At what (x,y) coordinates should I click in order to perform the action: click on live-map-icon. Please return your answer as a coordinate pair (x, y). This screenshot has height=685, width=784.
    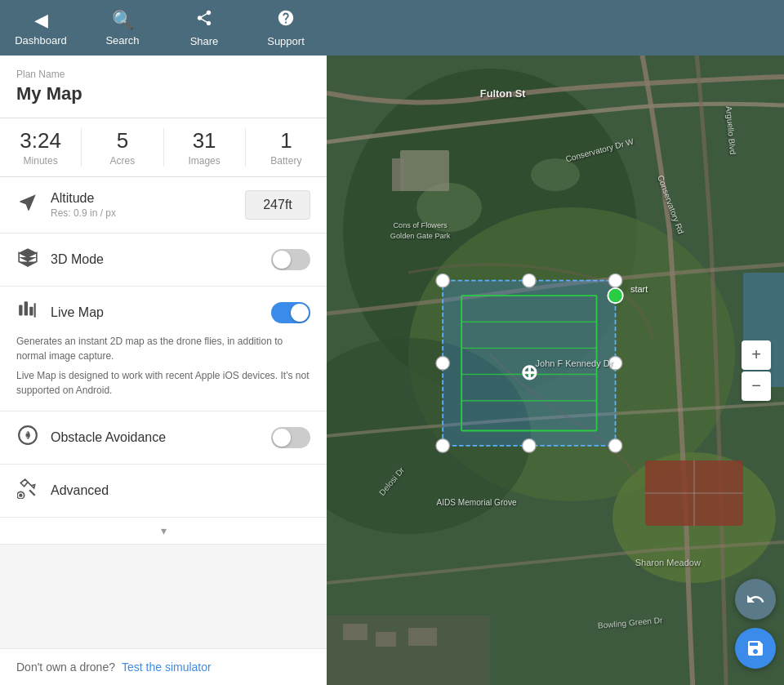
    Looking at the image, I should click on (28, 313).